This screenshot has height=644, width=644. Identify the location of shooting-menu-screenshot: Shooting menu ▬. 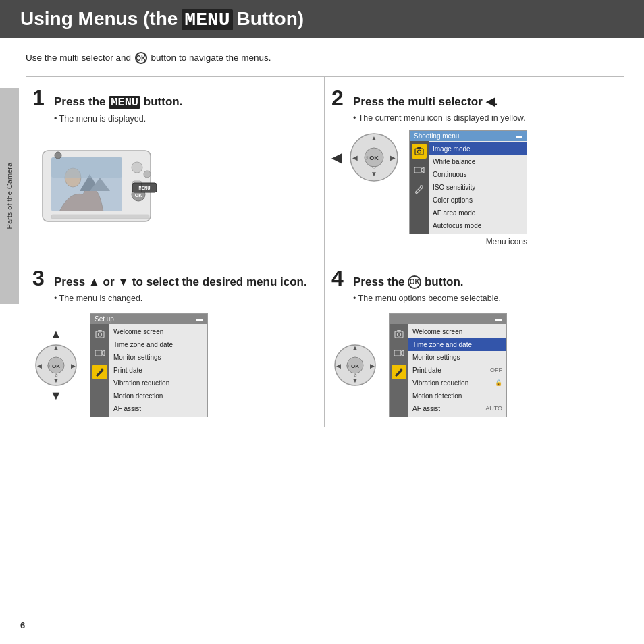
(468, 182).